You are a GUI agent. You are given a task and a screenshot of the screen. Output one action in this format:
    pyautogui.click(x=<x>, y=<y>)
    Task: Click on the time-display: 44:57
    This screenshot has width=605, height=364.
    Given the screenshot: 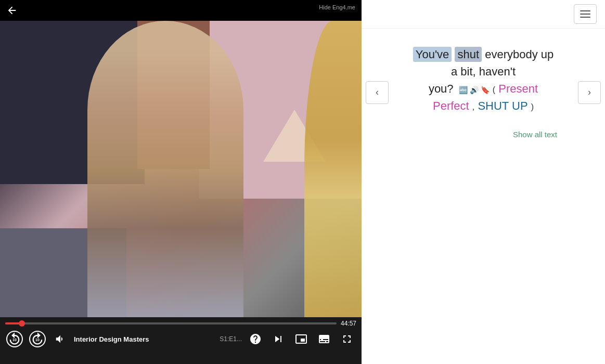 What is the action you would take?
    pyautogui.click(x=349, y=323)
    